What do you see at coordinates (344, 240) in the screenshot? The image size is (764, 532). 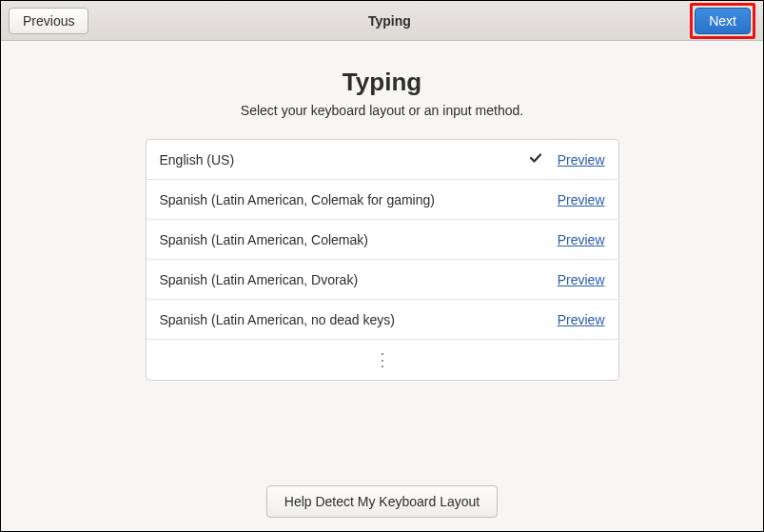 I see `layout-label: Spanish (Latin American, Colemak)` at bounding box center [344, 240].